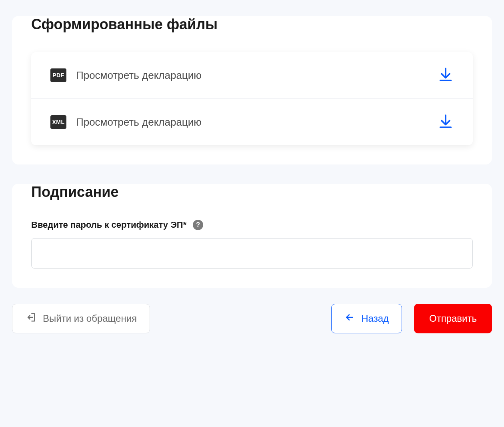 This screenshot has height=427, width=504. What do you see at coordinates (252, 225) in the screenshot?
I see `password-label-row: Введите пароль к сертификату ЭП* ?` at bounding box center [252, 225].